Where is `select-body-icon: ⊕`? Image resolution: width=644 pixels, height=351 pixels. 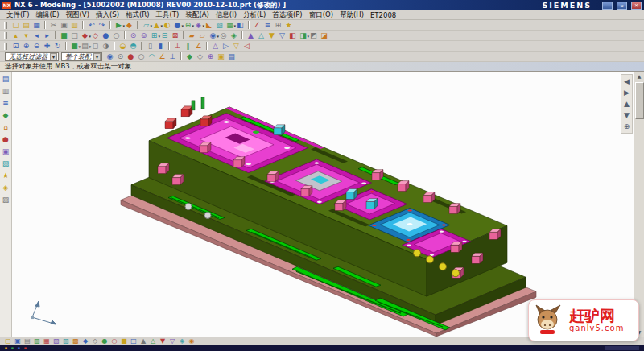 select-body-icon: ⊕ is located at coordinates (211, 56).